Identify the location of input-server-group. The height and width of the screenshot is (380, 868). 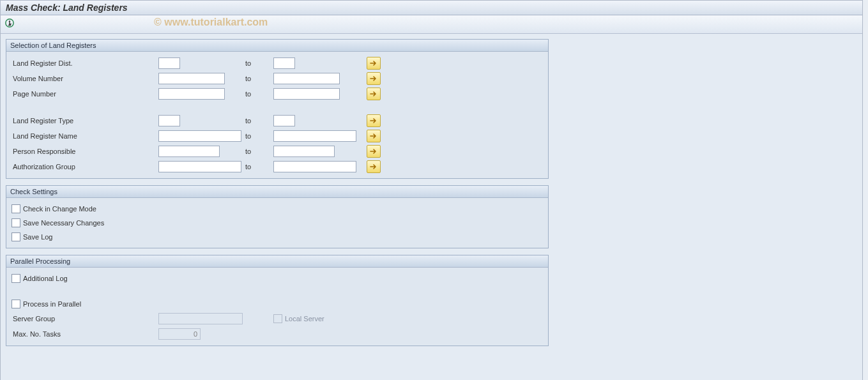
(201, 319).